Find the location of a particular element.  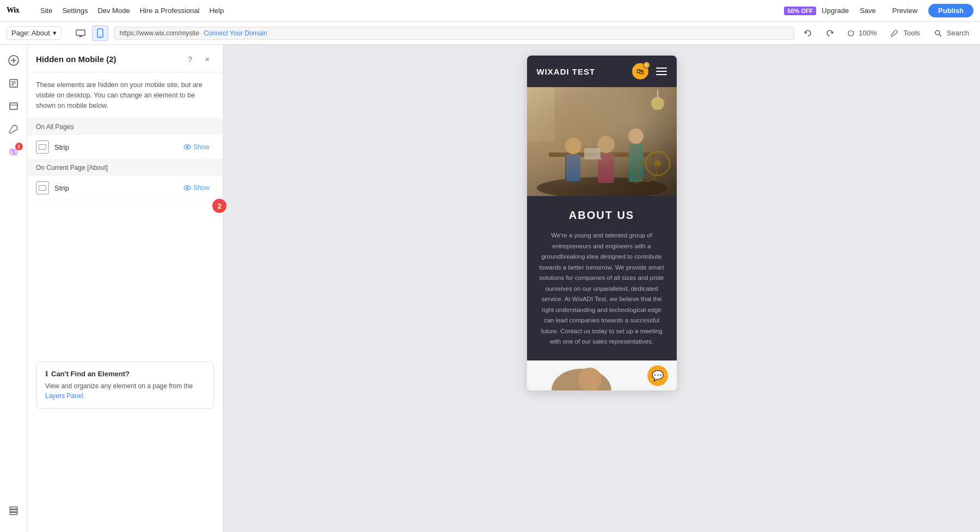

phone-header-right: 🛍 0 is located at coordinates (650, 71).